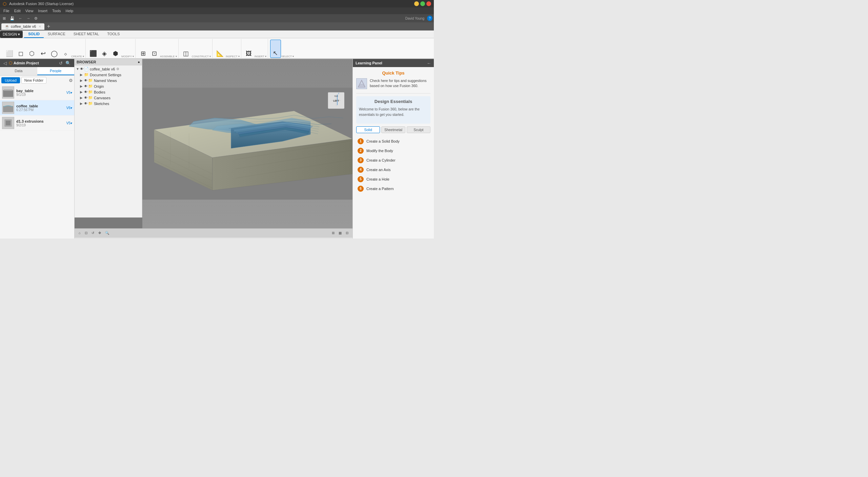  What do you see at coordinates (108, 92) in the screenshot?
I see `tree-item-bodies: ▶ 👁 📁 Bodies` at bounding box center [108, 92].